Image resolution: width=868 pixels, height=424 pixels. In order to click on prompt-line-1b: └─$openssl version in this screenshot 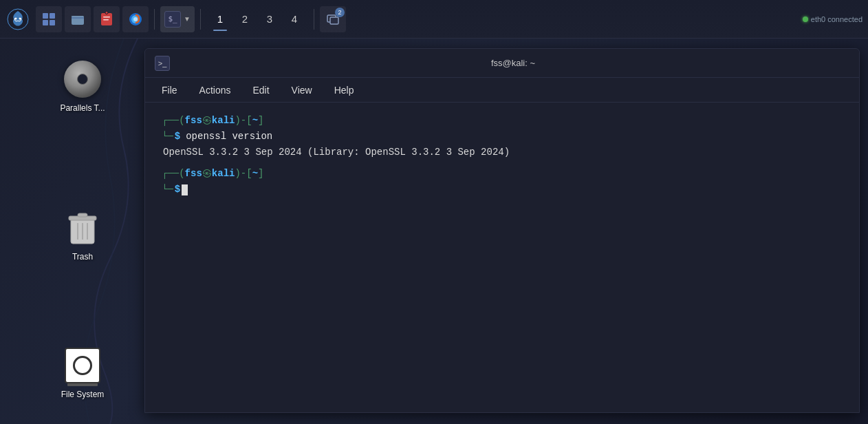, I will do `click(502, 136)`.